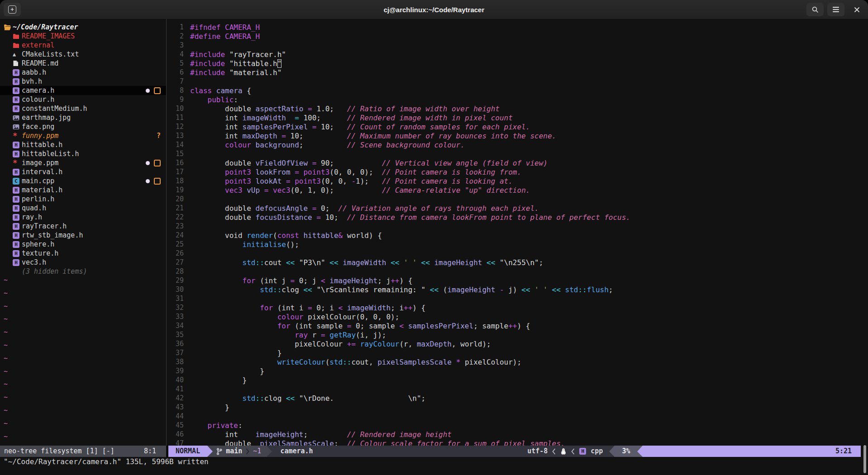 Image resolution: width=868 pixels, height=475 pixels. I want to click on git-branch-name: main, so click(234, 451).